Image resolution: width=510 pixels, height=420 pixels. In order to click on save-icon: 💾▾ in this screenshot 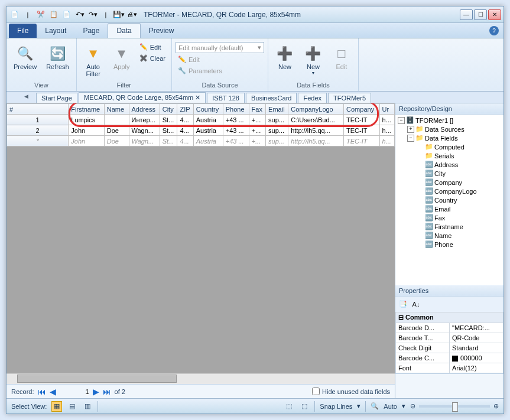, I will do `click(119, 15)`.